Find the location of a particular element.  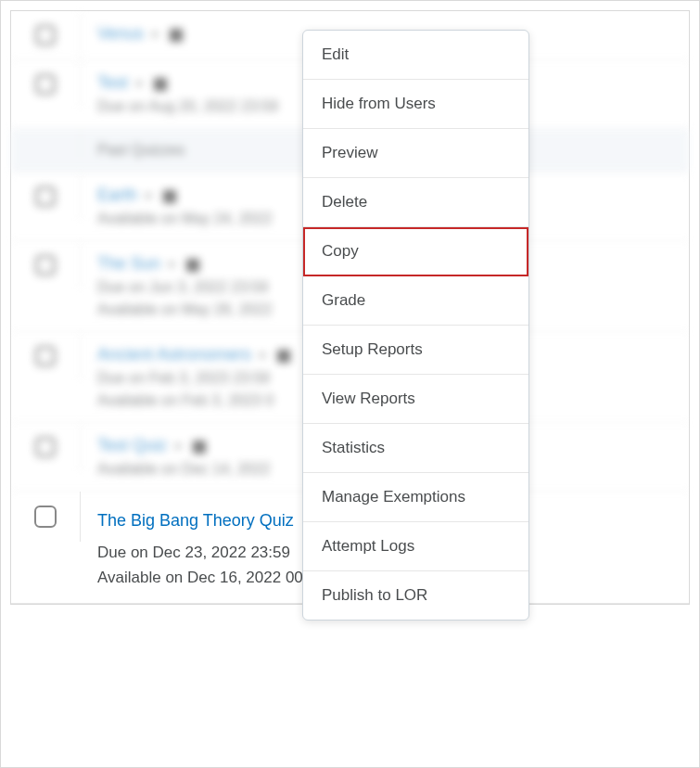

menu-item-delete: Delete is located at coordinates (415, 202).